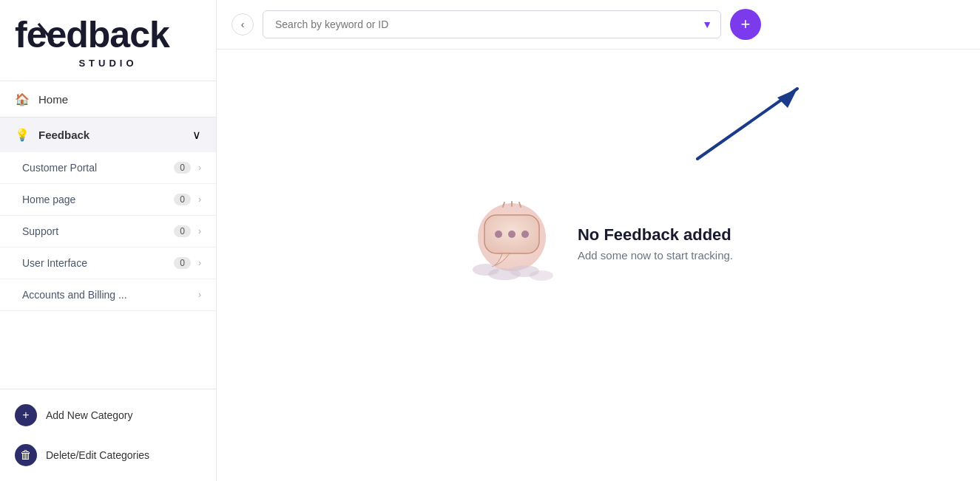 The height and width of the screenshot is (481, 980). Describe the element at coordinates (98, 455) in the screenshot. I see `delete-categories-label: Delete/Edit Categories` at that location.